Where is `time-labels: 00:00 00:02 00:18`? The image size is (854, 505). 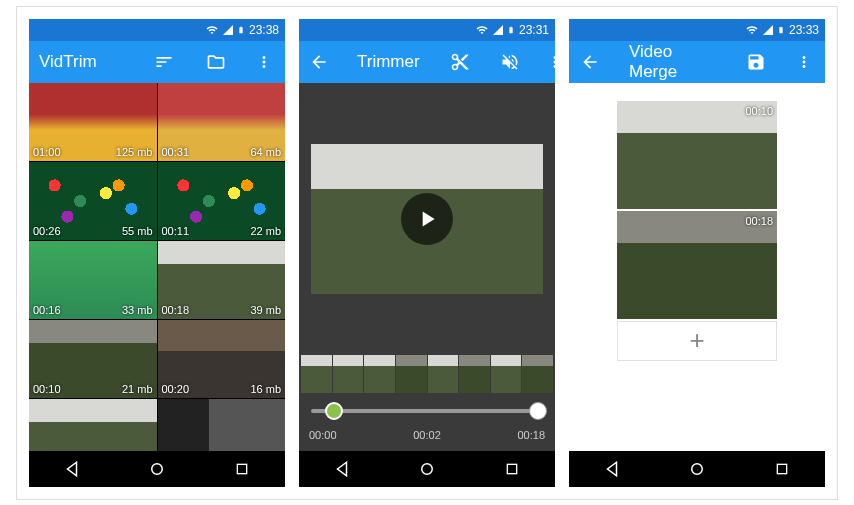
time-labels: 00:00 00:02 00:18 is located at coordinates (427, 440).